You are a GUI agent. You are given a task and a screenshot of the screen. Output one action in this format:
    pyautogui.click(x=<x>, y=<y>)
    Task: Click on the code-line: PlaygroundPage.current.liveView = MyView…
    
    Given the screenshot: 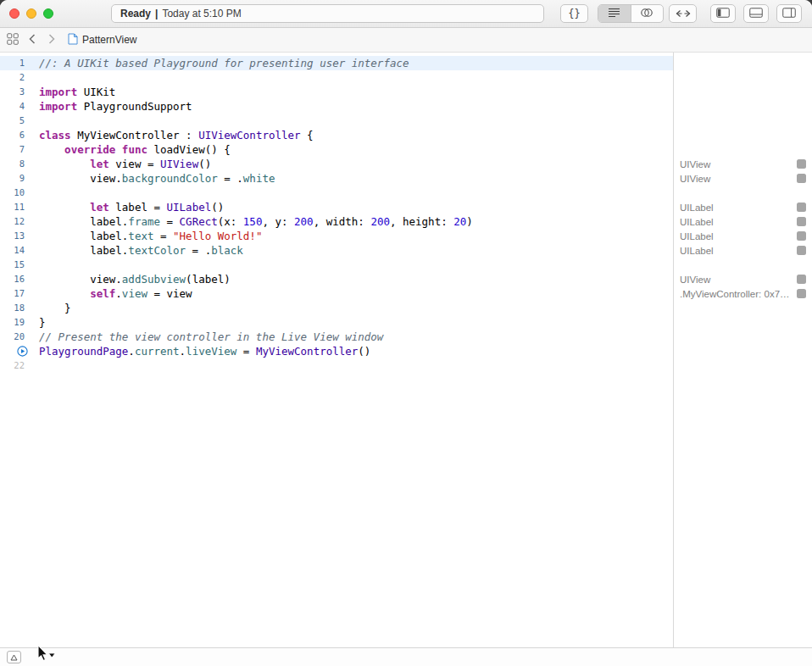 What is the action you would take?
    pyautogui.click(x=336, y=351)
    